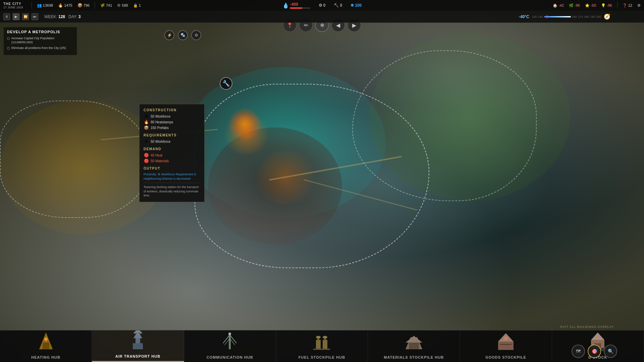  I want to click on prefabs-icon-c: 📦, so click(146, 128).